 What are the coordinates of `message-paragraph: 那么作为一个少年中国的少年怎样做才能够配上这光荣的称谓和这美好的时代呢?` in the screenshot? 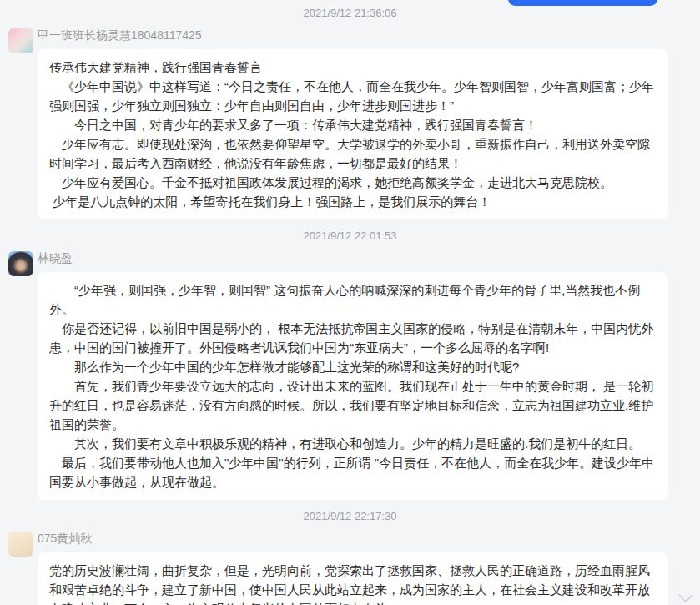 It's located at (353, 367).